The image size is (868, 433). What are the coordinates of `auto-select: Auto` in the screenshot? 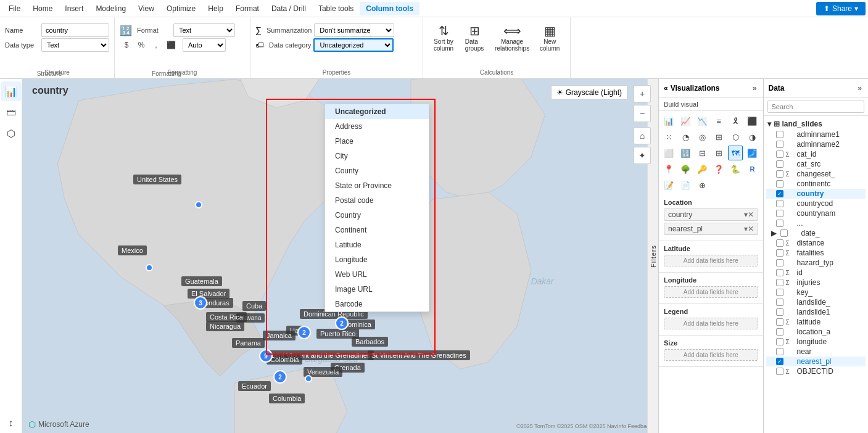 It's located at (204, 45).